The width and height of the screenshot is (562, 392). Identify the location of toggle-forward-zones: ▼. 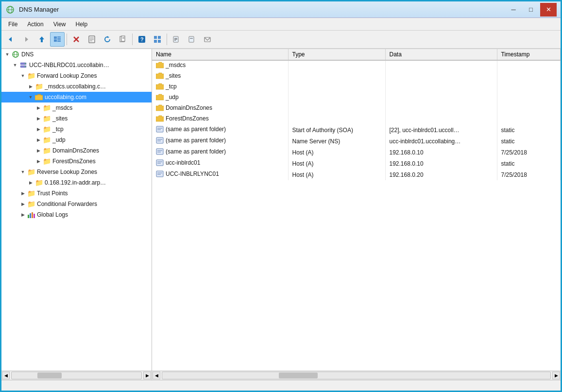
(23, 76).